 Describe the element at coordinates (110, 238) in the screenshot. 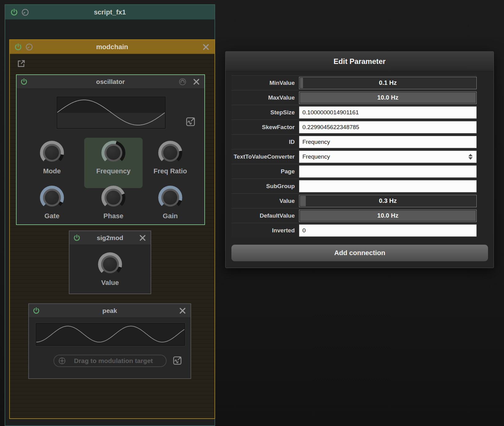

I see `node-header-sig2mod: sig2mod` at that location.